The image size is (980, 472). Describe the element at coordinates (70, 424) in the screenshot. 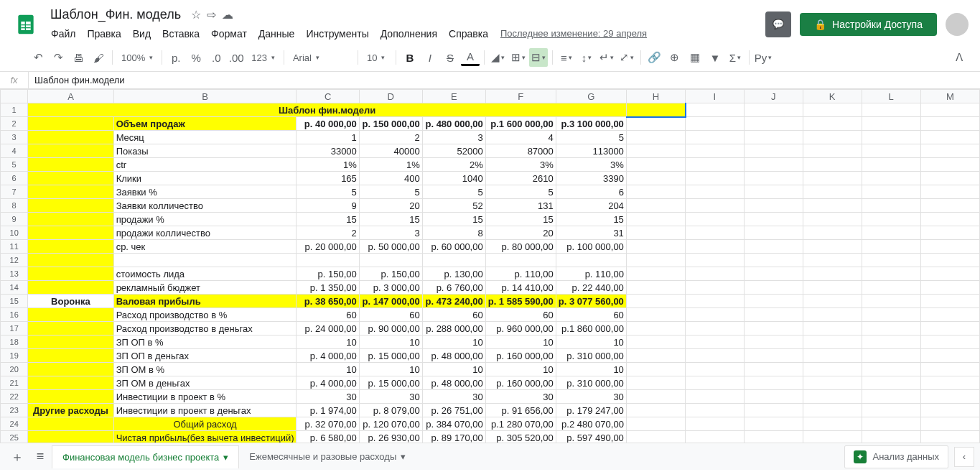

I see `cell-A24` at that location.